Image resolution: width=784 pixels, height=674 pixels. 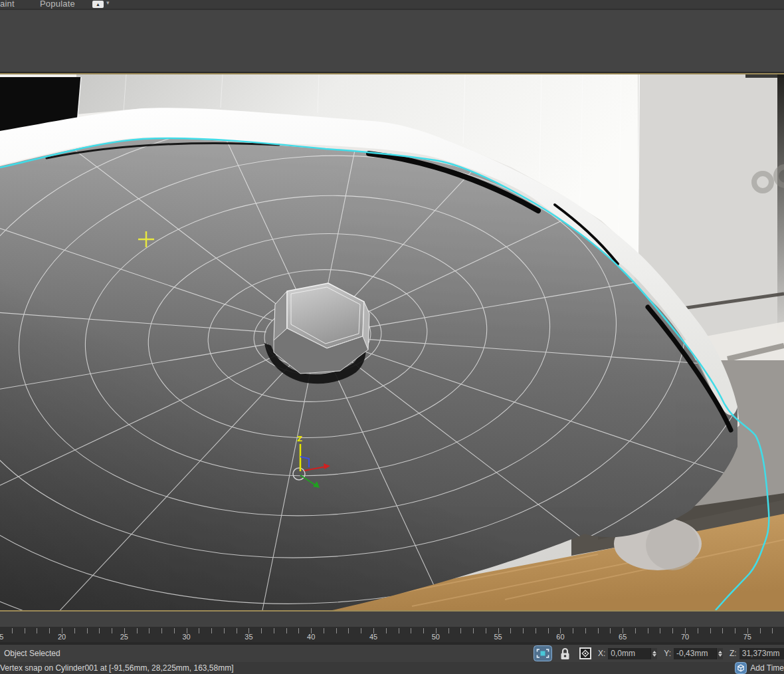 What do you see at coordinates (436, 637) in the screenshot?
I see `timeline-tick-label: 50` at bounding box center [436, 637].